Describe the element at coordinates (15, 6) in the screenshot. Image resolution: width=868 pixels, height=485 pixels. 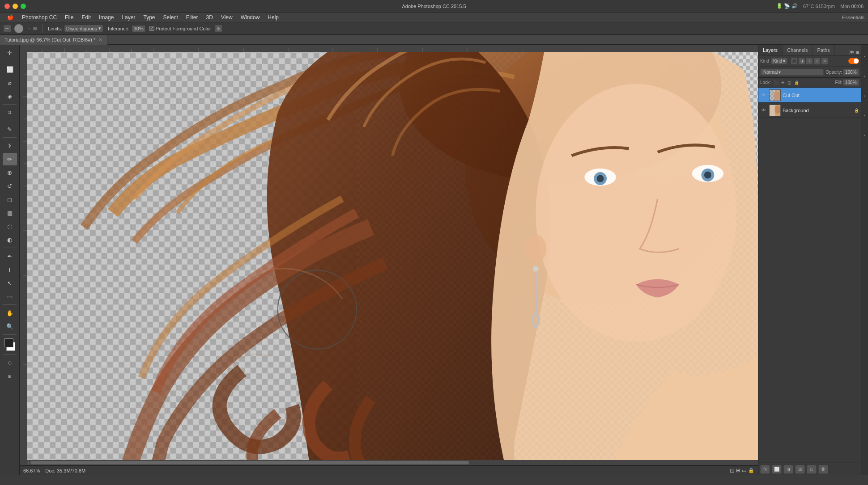
I see `minimize-button` at that location.